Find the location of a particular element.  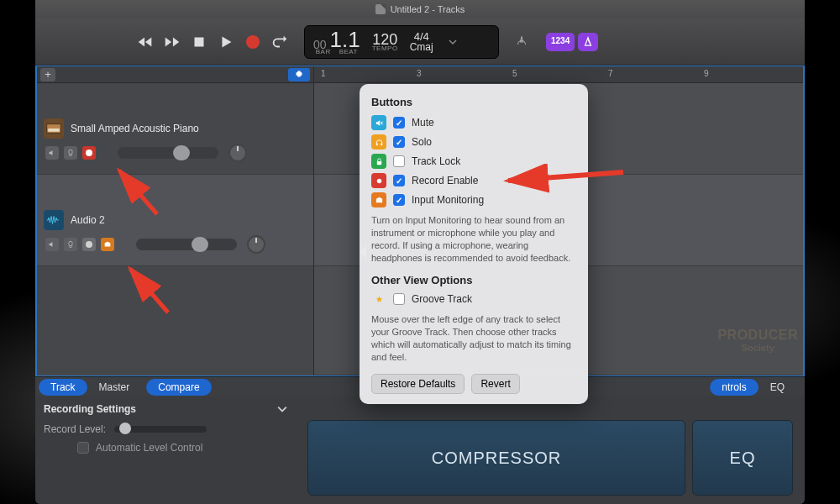

rewind-button is located at coordinates (145, 42).